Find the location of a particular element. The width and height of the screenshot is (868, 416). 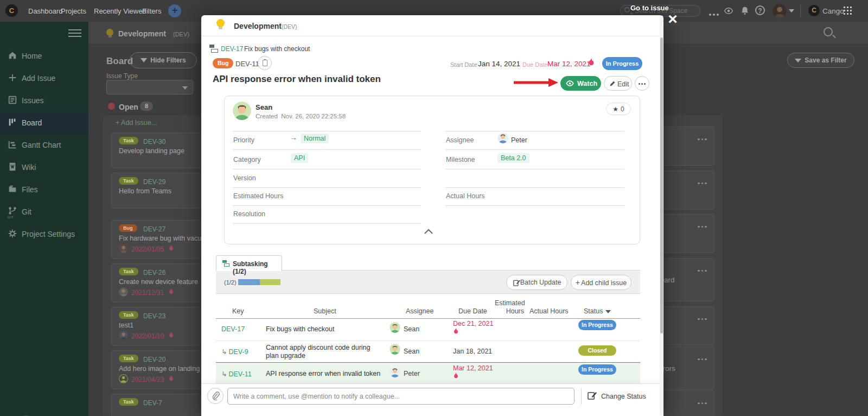

project-icon is located at coordinates (110, 33).